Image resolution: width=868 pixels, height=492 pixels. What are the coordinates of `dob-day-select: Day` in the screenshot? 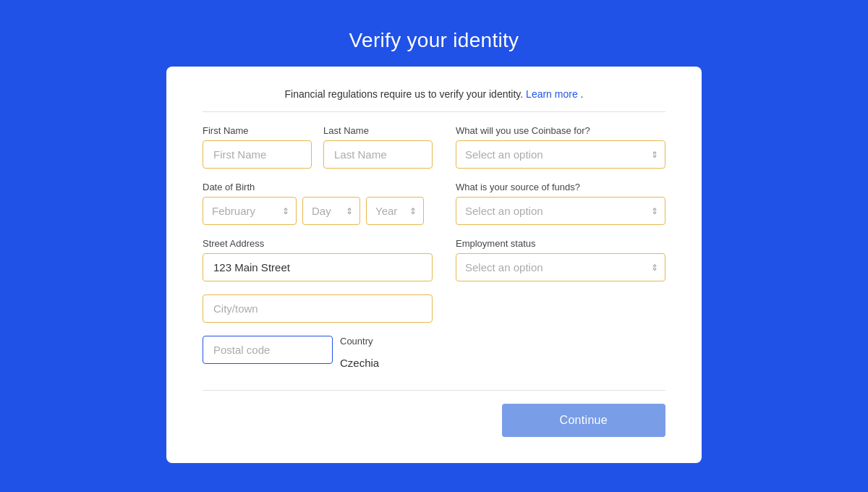 It's located at (331, 211).